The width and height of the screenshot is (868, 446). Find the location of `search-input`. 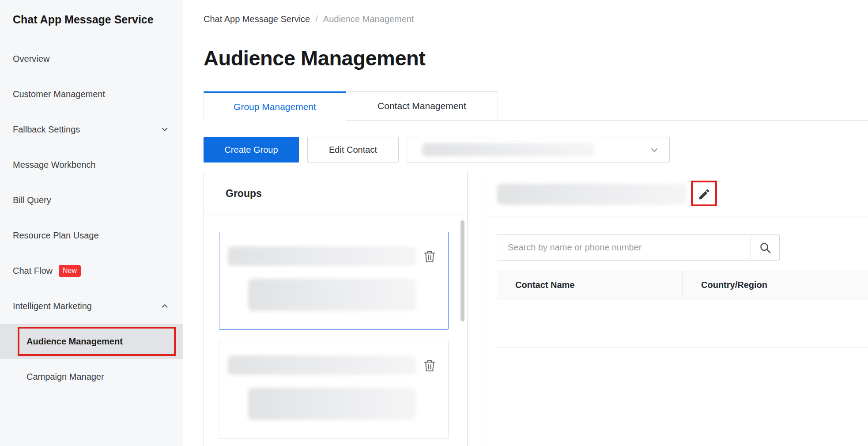

search-input is located at coordinates (624, 247).